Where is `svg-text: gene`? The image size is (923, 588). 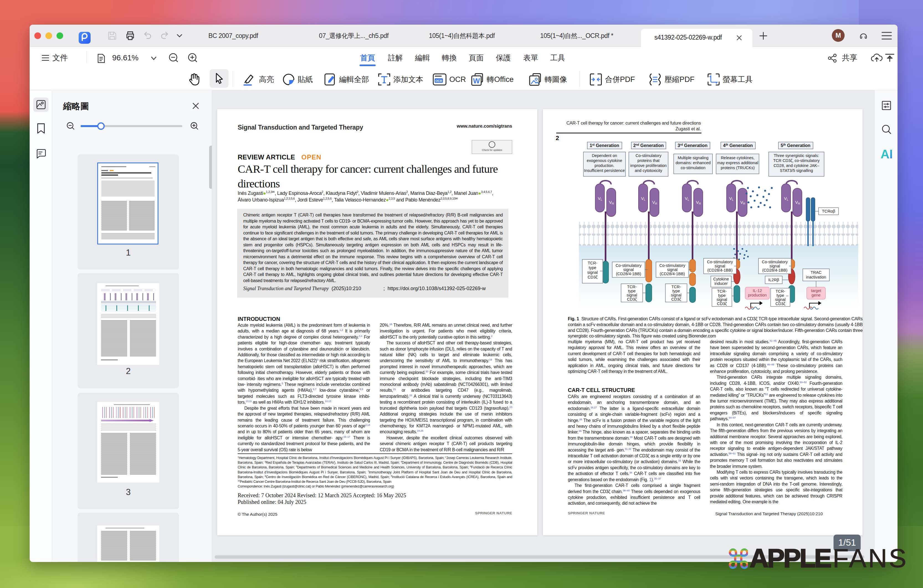
svg-text: gene is located at coordinates (816, 295).